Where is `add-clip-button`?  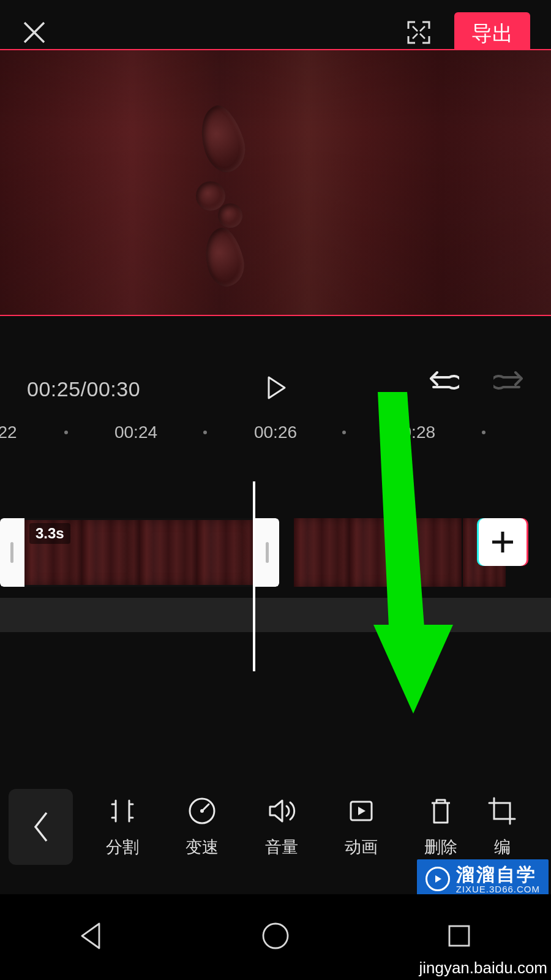 add-clip-button is located at coordinates (503, 542).